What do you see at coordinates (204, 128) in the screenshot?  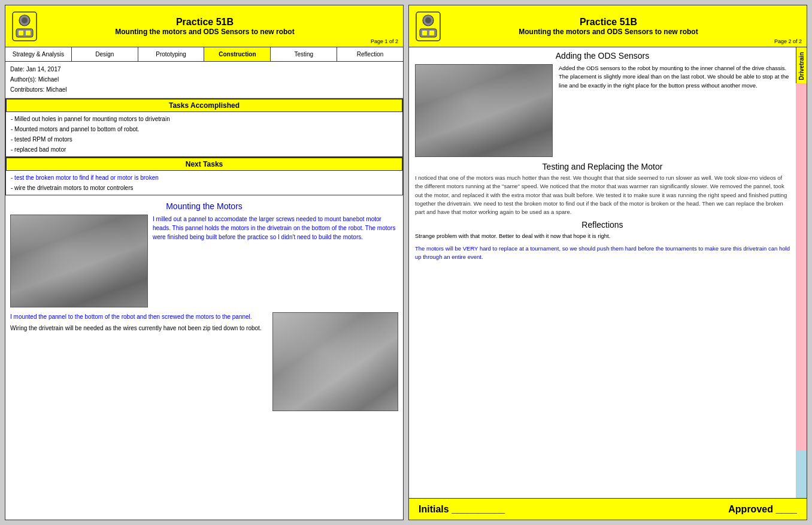 I see `tasks-accomplished-section: Tasks Accomplished - Milled out holes in…` at bounding box center [204, 128].